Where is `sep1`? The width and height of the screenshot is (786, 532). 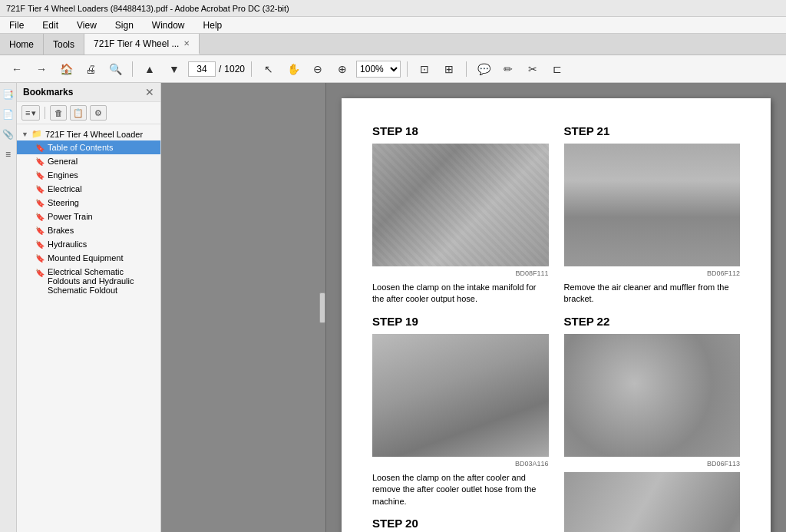
sep1 is located at coordinates (132, 69).